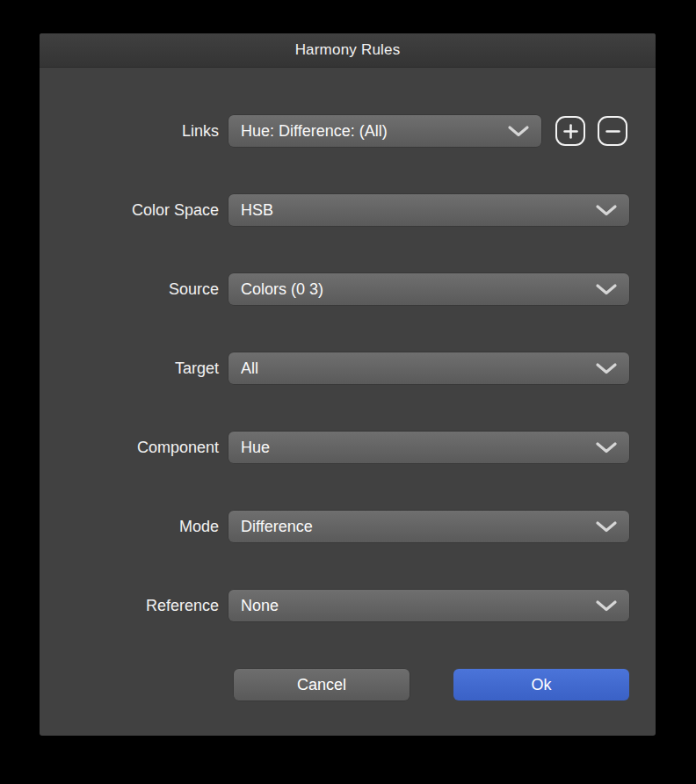  Describe the element at coordinates (348, 368) in the screenshot. I see `form-row-target: Target All` at that location.